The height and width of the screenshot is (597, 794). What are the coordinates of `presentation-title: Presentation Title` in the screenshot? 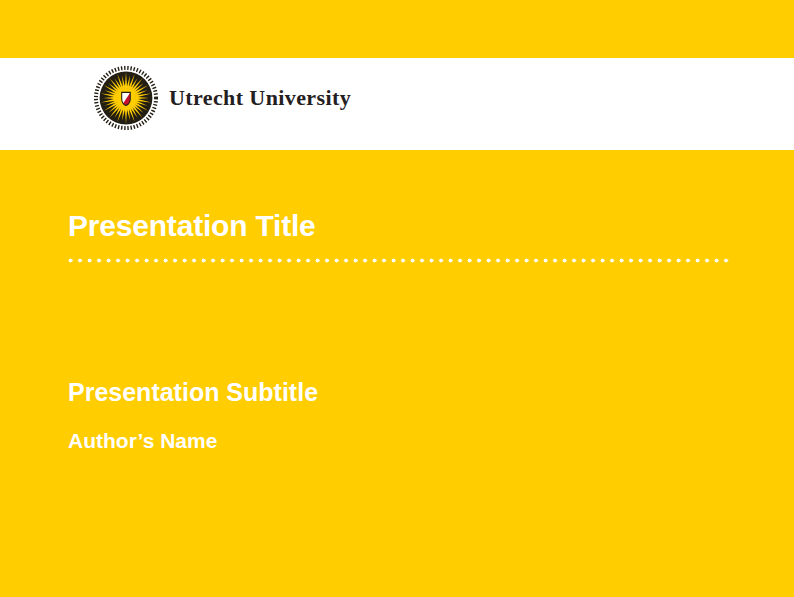 It's located at (192, 226).